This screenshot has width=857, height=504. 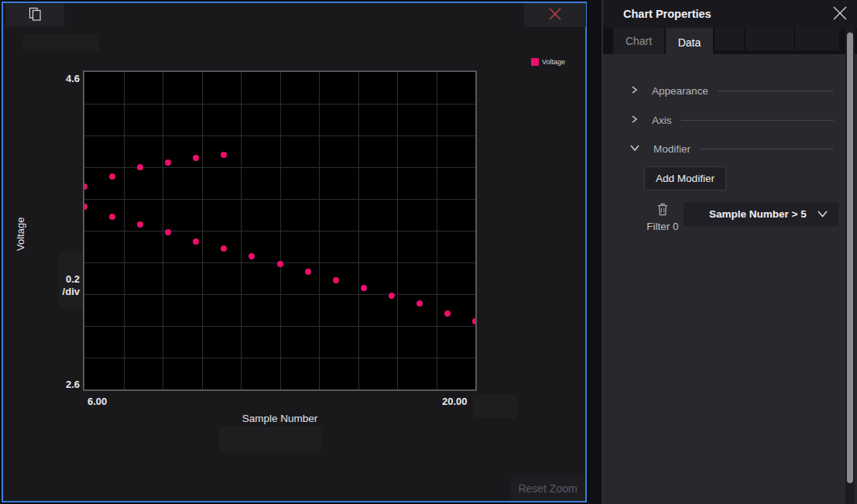 I want to click on tab-chart: Chart, so click(x=639, y=41).